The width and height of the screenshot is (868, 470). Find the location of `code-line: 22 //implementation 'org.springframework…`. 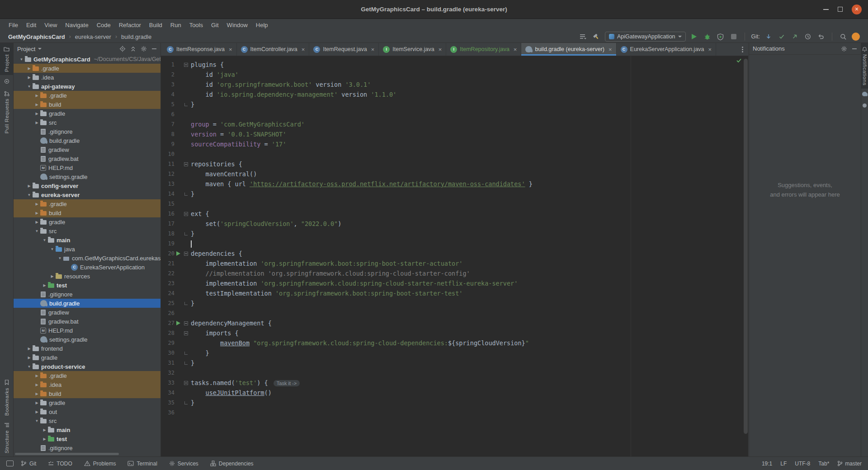

code-line: 22 //implementation 'org.springframework… is located at coordinates (455, 273).